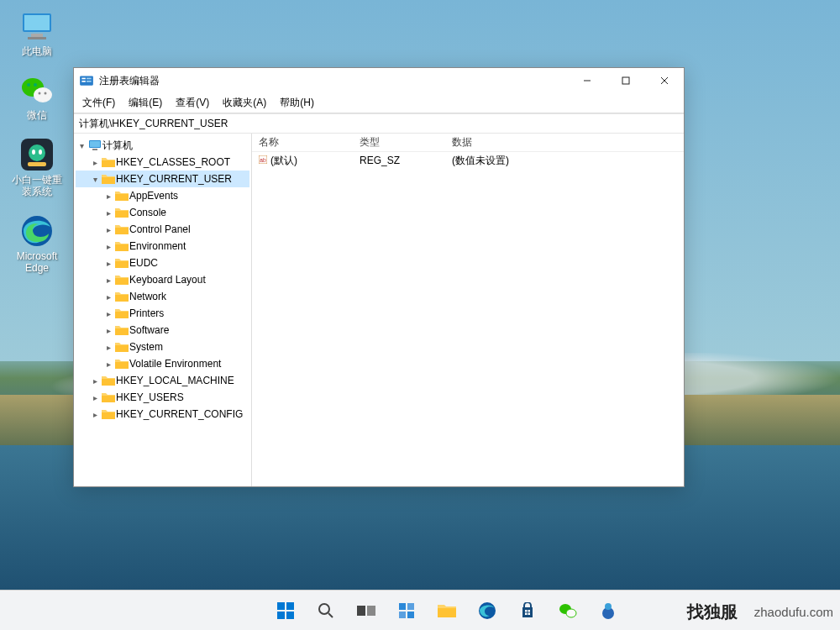 The width and height of the screenshot is (840, 630). What do you see at coordinates (37, 33) in the screenshot?
I see `desktop-icon-0: 此电脑` at bounding box center [37, 33].